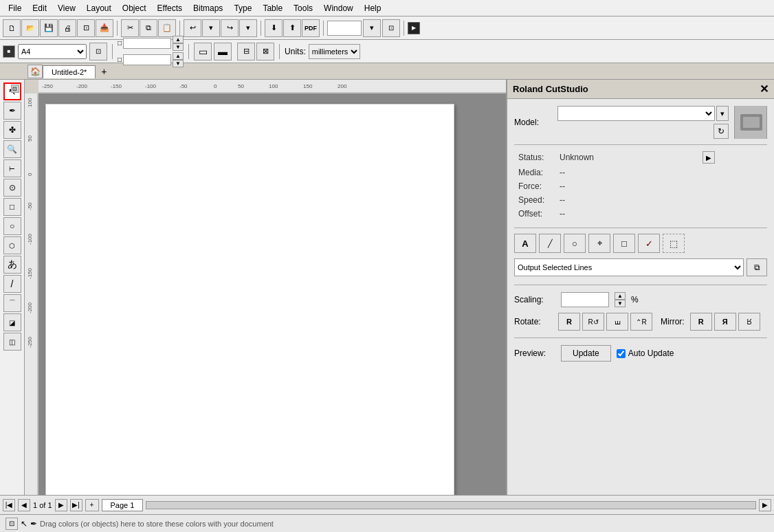 Image resolution: width=774 pixels, height=532 pixels. What do you see at coordinates (721, 131) in the screenshot?
I see `refresh-btn: ↻` at bounding box center [721, 131].